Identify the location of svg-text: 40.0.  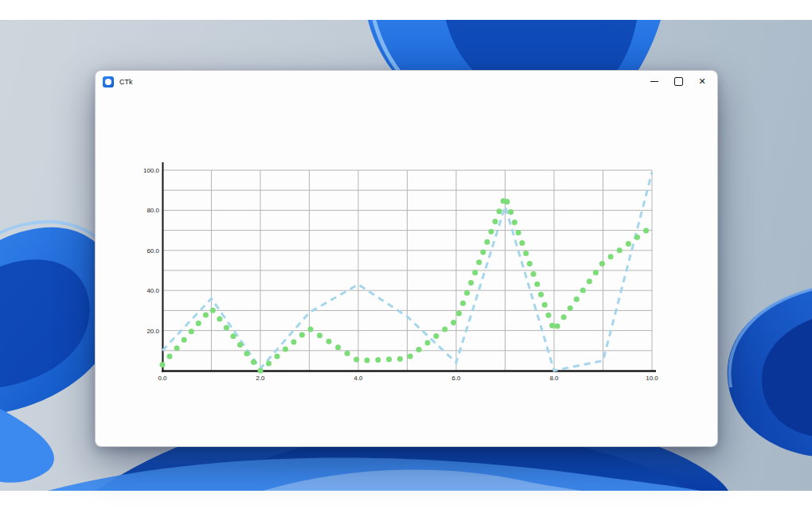
(153, 291).